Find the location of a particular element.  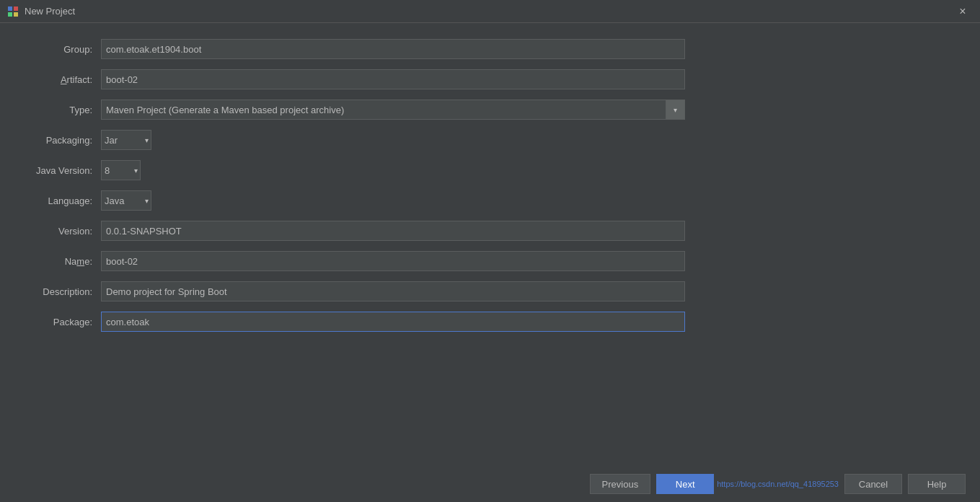

title-bar-text: New Project is located at coordinates (489, 12).